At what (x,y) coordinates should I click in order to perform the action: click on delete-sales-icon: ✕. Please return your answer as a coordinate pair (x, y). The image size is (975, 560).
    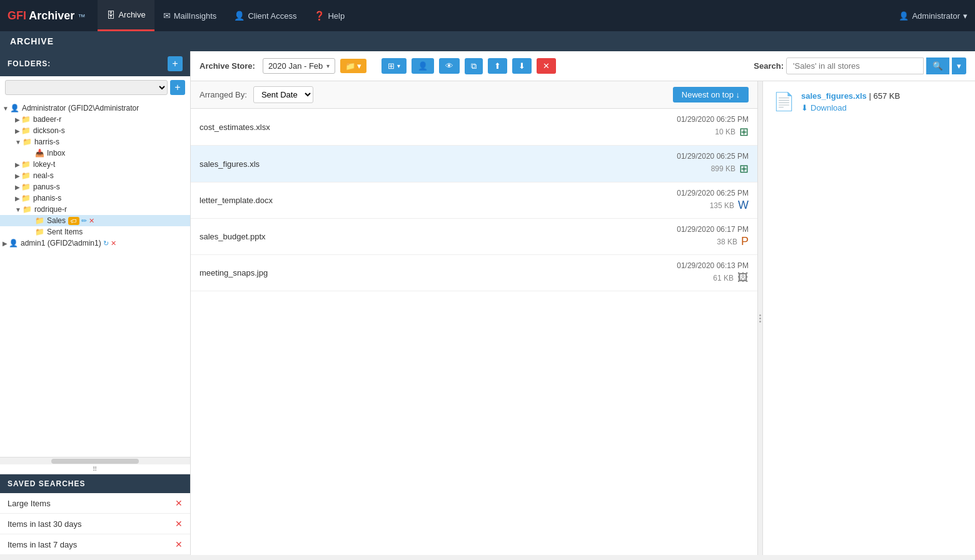
    Looking at the image, I should click on (91, 221).